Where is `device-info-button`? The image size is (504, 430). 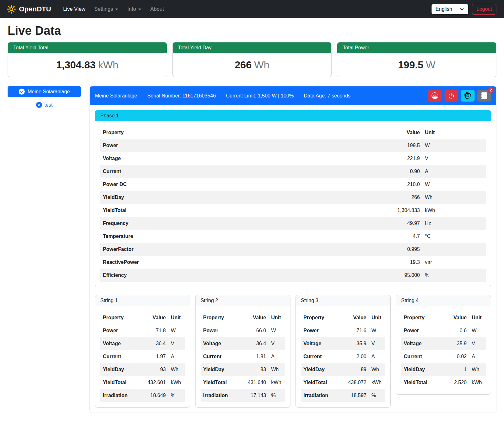
device-info-button is located at coordinates (468, 96).